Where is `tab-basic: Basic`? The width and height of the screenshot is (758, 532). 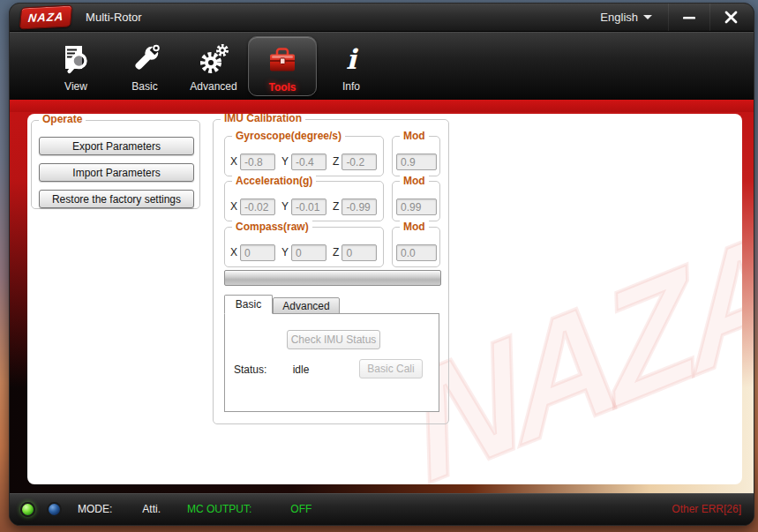
tab-basic: Basic is located at coordinates (249, 304).